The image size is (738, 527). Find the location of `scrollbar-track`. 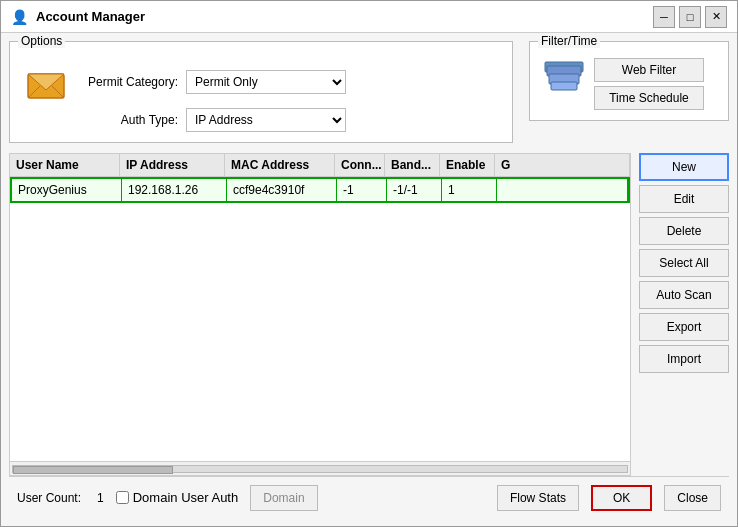

scrollbar-track is located at coordinates (320, 469).